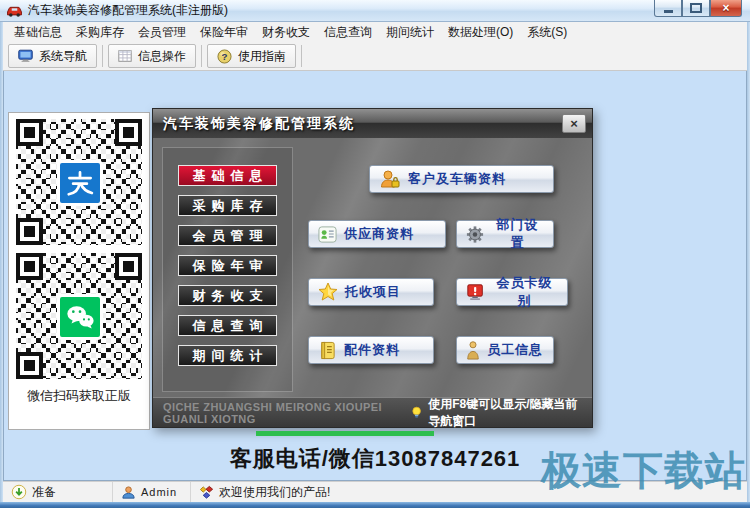 The width and height of the screenshot is (750, 508). What do you see at coordinates (512, 292) in the screenshot?
I see `member-card-level-button: 会员卡级别` at bounding box center [512, 292].